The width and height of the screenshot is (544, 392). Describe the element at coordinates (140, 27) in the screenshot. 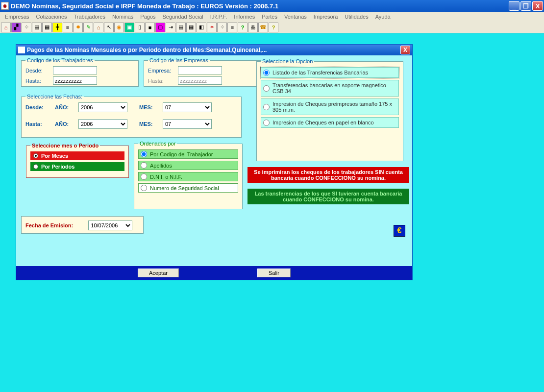

I see `toolbar-btn-14: ▯` at that location.